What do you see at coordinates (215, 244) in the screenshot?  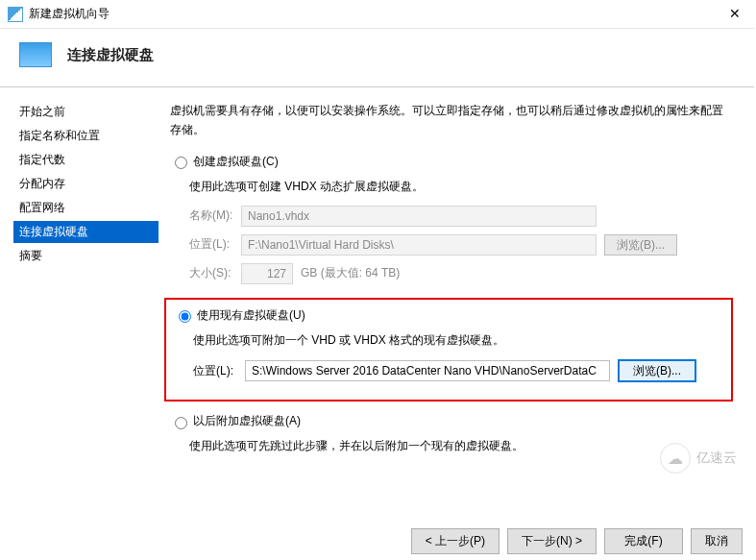 I see `create-location-label: 位置(L):` at bounding box center [215, 244].